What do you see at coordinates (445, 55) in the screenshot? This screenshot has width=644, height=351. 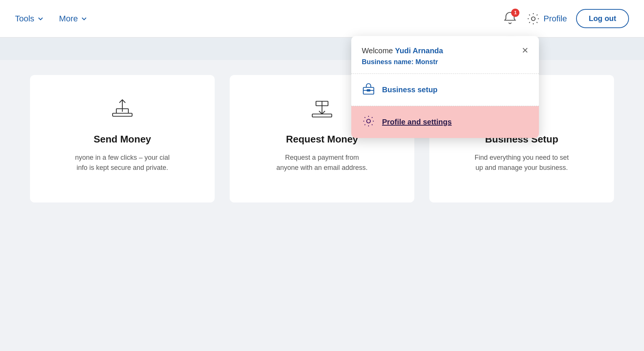 I see `popup-header: Welcome Yudi Arnanda Business name: Mons…` at bounding box center [445, 55].